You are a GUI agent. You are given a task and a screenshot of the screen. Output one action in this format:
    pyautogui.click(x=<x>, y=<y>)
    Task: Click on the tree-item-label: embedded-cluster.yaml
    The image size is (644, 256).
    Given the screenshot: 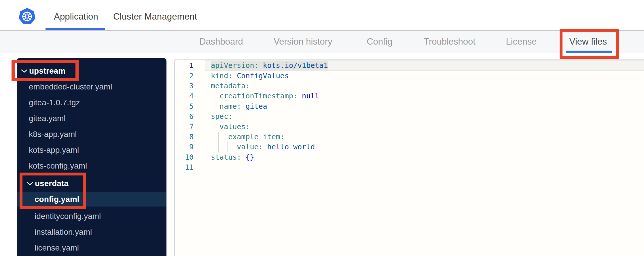 What is the action you would take?
    pyautogui.click(x=70, y=87)
    